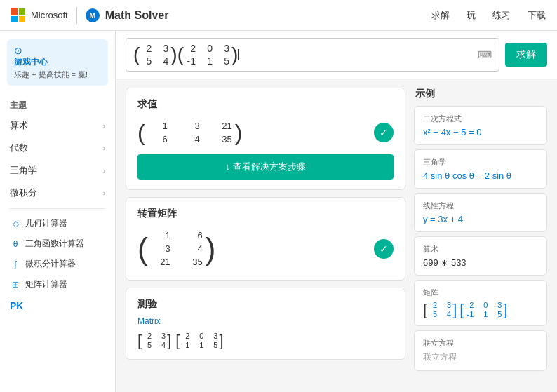 The image size is (557, 392). I want to click on nav-play: 玩, so click(471, 15).